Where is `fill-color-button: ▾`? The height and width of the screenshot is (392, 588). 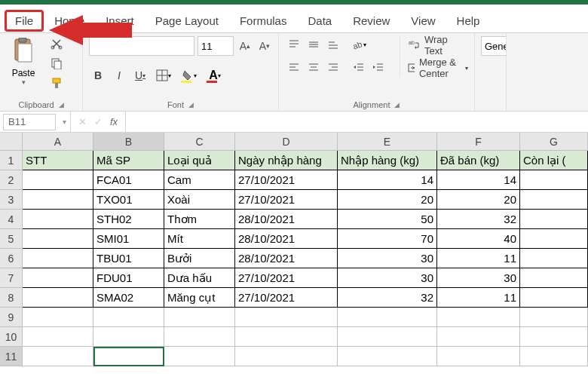 fill-color-button: ▾ is located at coordinates (189, 75).